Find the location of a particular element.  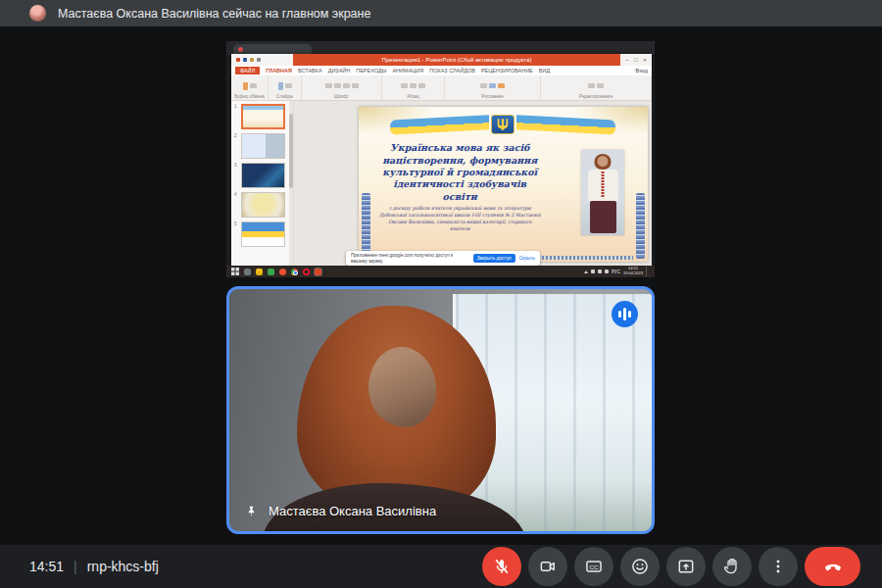

mic-off-icon is located at coordinates (502, 566).